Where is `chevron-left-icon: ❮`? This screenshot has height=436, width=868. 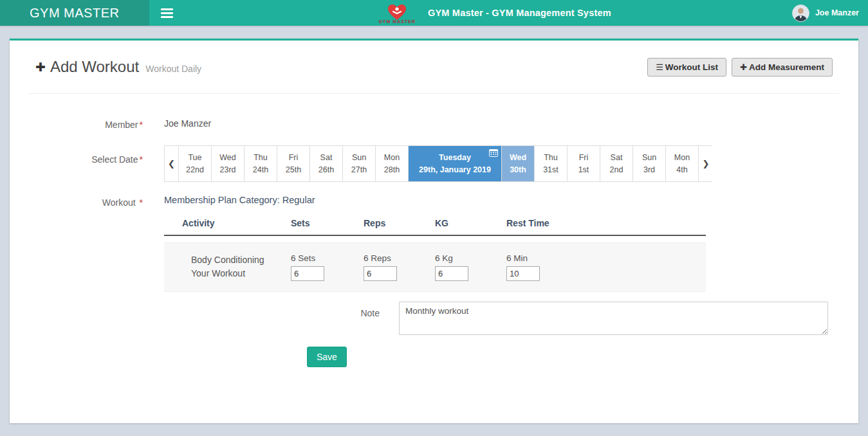
chevron-left-icon: ❮ is located at coordinates (171, 163).